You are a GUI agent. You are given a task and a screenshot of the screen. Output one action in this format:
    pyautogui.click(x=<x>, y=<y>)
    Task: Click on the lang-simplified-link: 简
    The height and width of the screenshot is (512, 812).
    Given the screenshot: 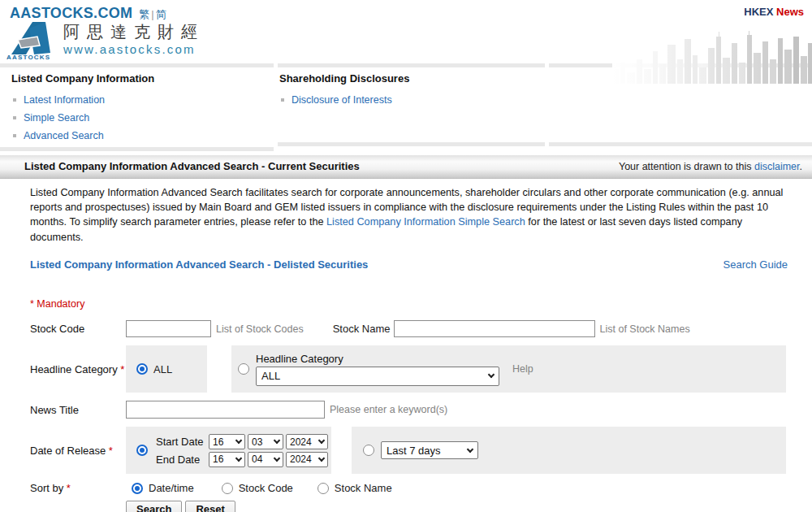 What is the action you would take?
    pyautogui.click(x=161, y=15)
    